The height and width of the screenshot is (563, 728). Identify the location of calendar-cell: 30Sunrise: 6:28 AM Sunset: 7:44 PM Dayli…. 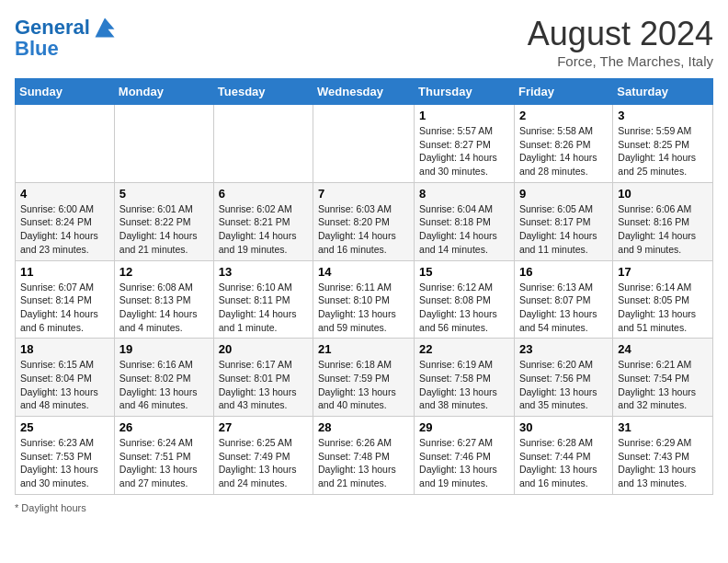
(563, 456).